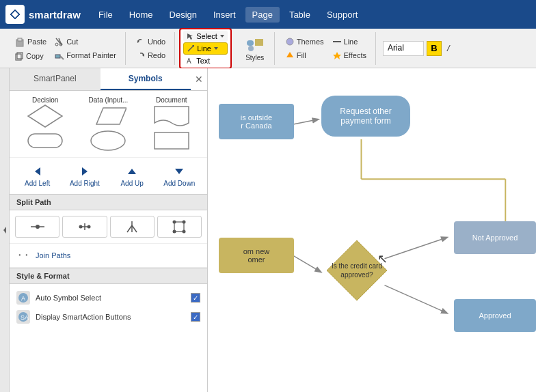  Describe the element at coordinates (256, 48) in the screenshot. I see `styles-section: Styles` at that location.